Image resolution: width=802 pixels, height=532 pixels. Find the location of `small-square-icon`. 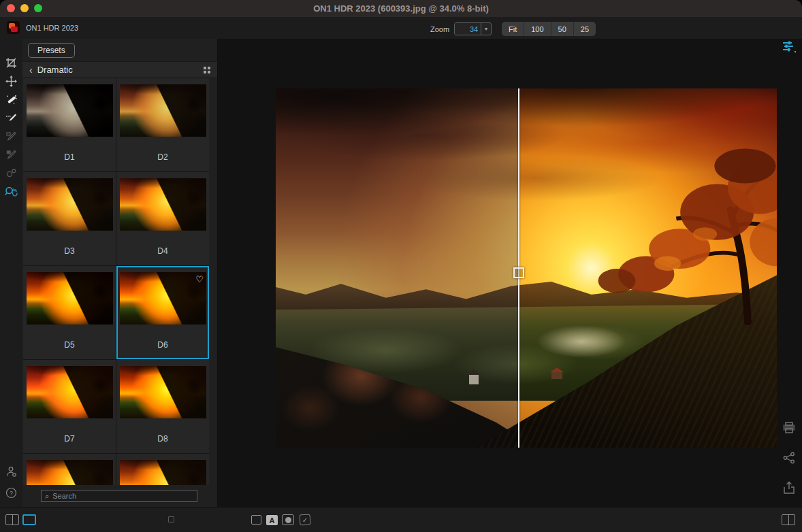

small-square-icon is located at coordinates (172, 520).